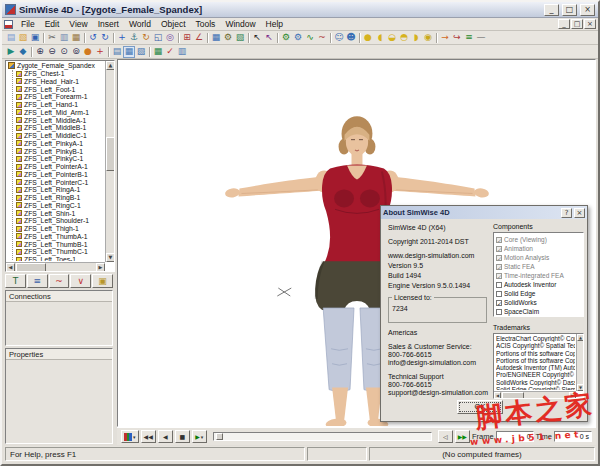 The height and width of the screenshot is (466, 600). I want to click on dialog-title-bar: About SimWise 4D ? ×, so click(484, 212).